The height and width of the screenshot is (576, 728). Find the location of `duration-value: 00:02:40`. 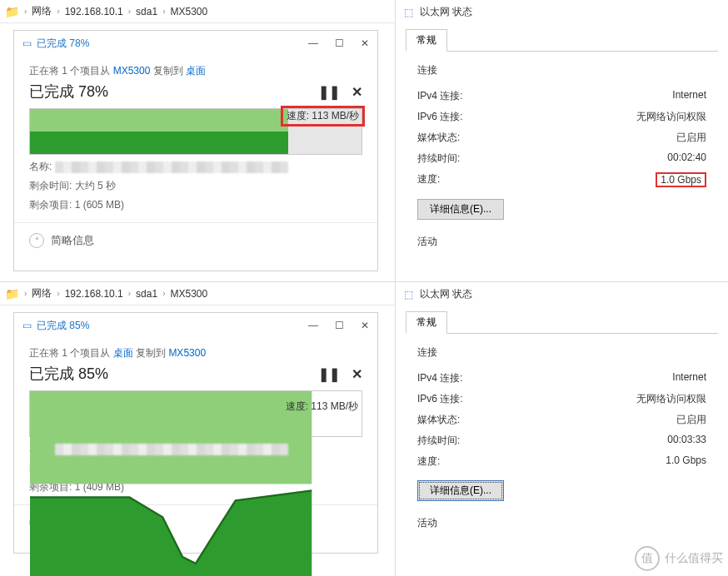

duration-value: 00:02:40 is located at coordinates (686, 158).